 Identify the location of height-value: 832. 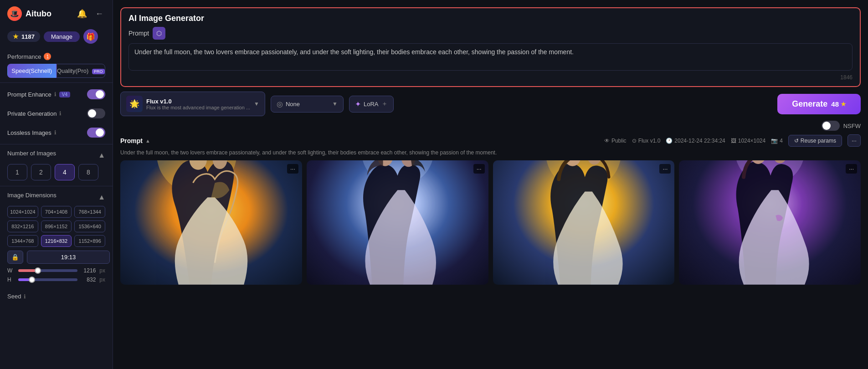
(88, 280).